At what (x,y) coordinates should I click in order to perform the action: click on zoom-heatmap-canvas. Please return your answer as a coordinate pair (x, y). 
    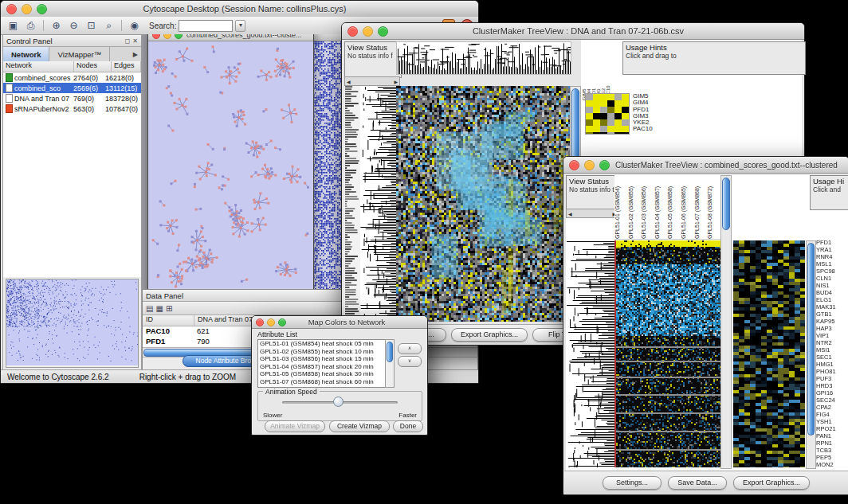
    Looking at the image, I should click on (769, 354).